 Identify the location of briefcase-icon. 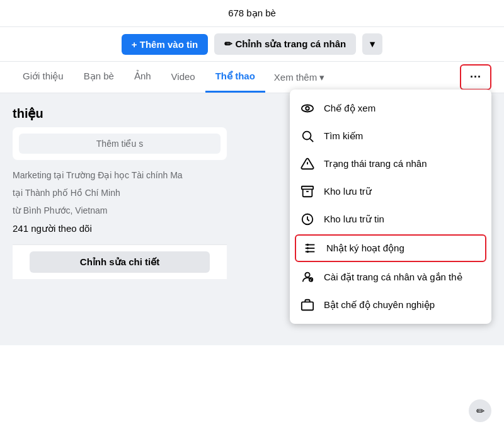
(307, 305).